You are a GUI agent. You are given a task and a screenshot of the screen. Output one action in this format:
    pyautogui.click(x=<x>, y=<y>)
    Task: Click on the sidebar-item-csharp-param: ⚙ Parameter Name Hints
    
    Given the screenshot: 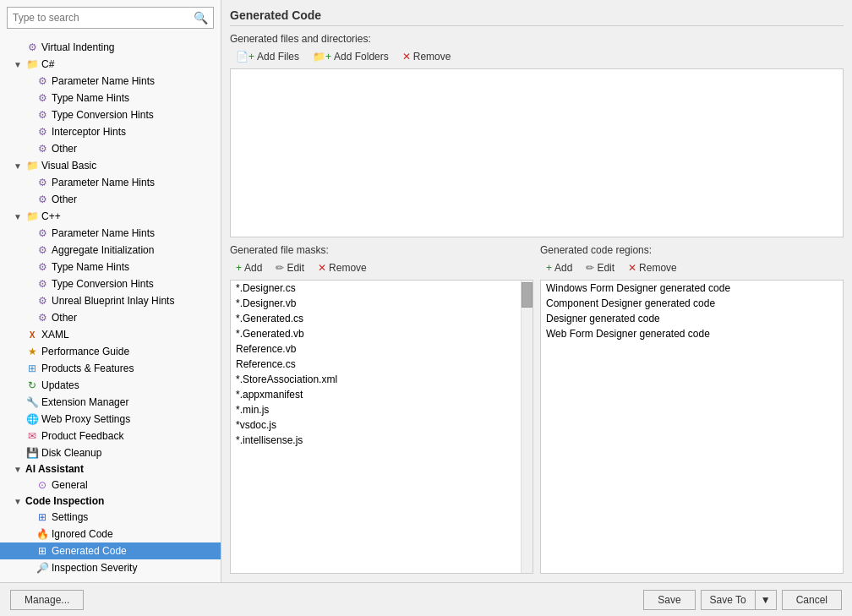 What is the action you would take?
    pyautogui.click(x=110, y=81)
    